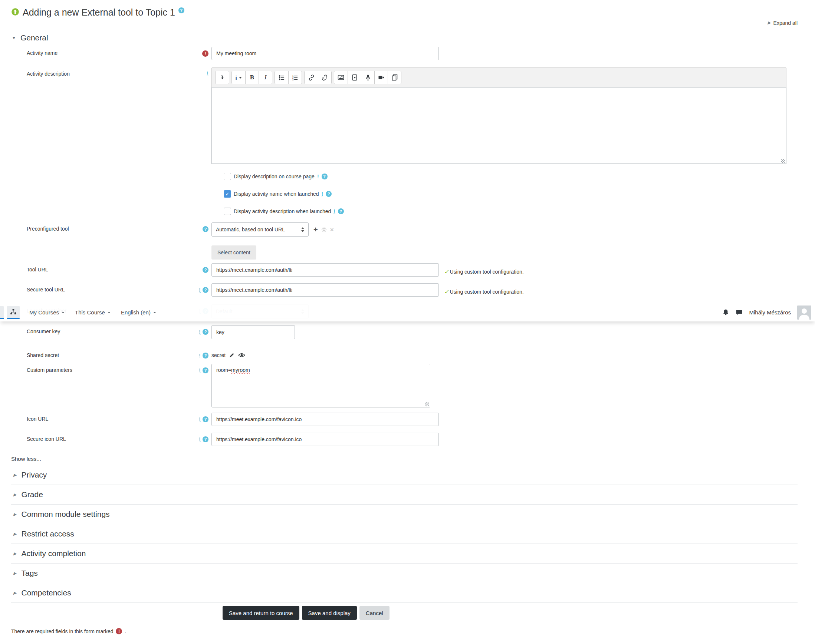 The width and height of the screenshot is (815, 644). Describe the element at coordinates (222, 78) in the screenshot. I see `collapse-toolbar-icon` at that location.